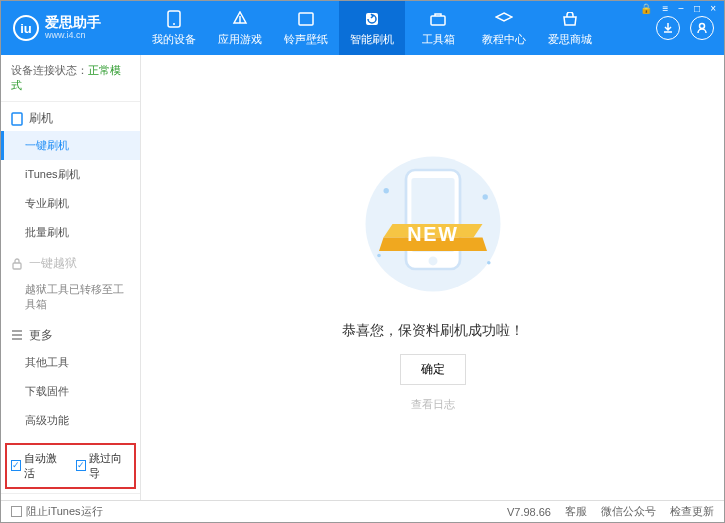 The width and height of the screenshot is (725, 523). I want to click on menu-one-click-flash: 一键刷机, so click(70, 146).